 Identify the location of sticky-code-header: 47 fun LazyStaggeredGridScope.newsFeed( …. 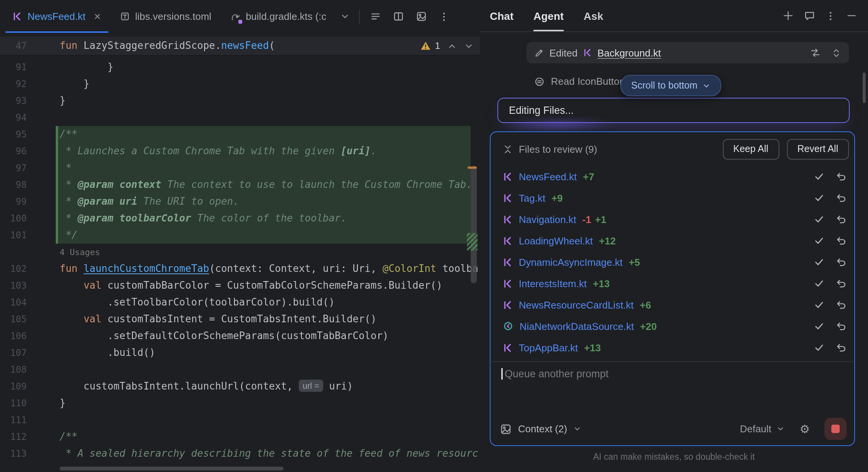
(240, 46).